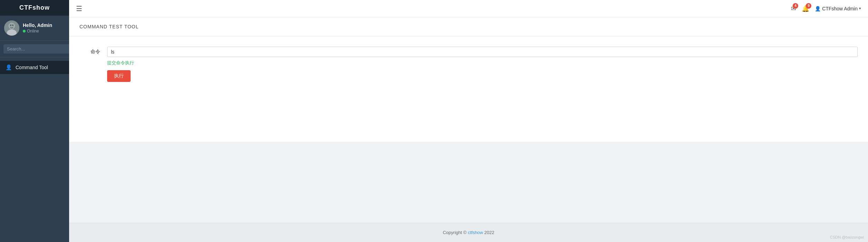 Image resolution: width=868 pixels, height=242 pixels. Describe the element at coordinates (455, 232) in the screenshot. I see `footer-text-before: Copyright ©` at that location.